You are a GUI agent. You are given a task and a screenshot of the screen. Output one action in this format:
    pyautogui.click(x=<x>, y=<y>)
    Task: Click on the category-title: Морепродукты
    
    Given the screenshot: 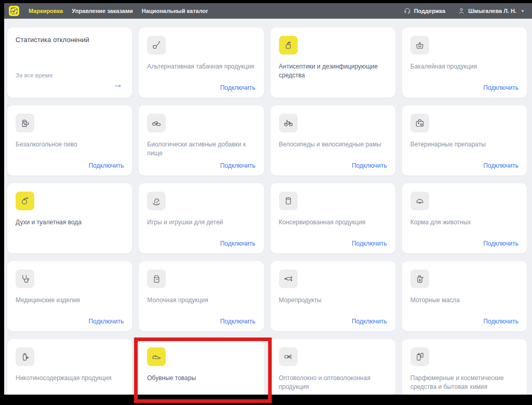 What is the action you would take?
    pyautogui.click(x=333, y=300)
    